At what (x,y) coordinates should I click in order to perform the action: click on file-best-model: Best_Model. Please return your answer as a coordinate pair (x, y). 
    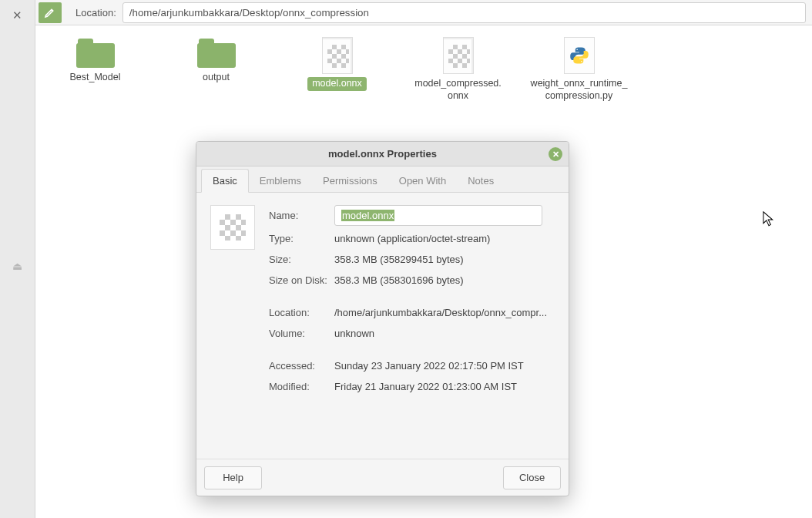
    Looking at the image, I should click on (96, 61).